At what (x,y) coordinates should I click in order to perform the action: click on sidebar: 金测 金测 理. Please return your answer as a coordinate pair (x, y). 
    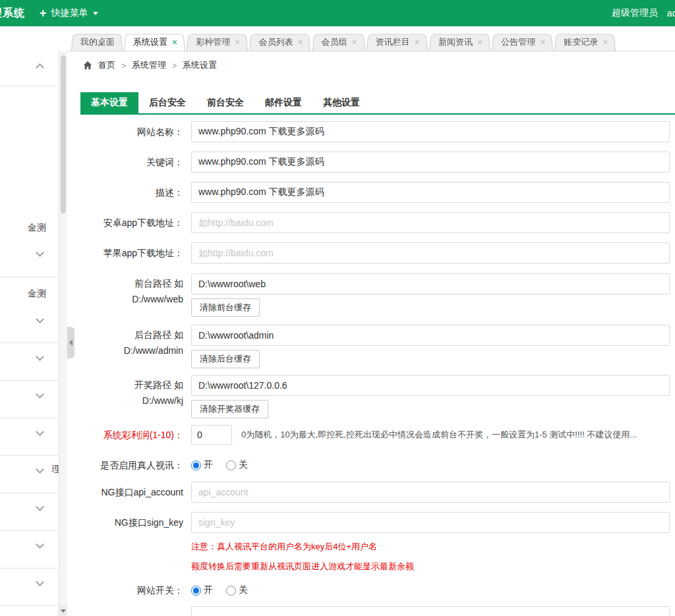
    Looking at the image, I should click on (34, 322).